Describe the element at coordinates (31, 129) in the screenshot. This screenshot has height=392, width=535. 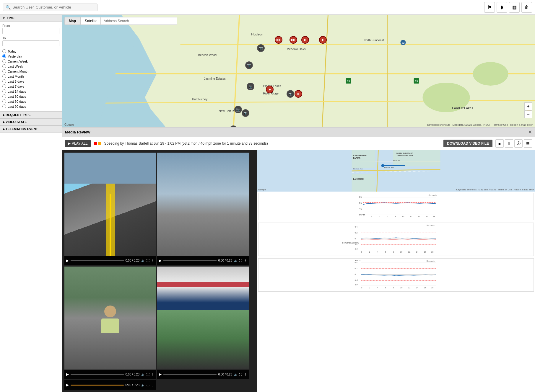
I see `telematics-event-header: ► TELEMATICS EVENT` at that location.